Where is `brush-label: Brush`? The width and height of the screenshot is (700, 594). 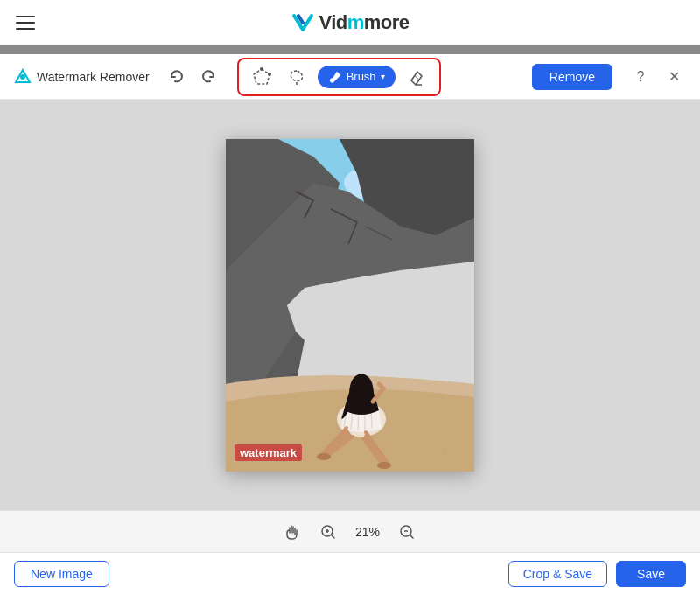 brush-label: Brush is located at coordinates (361, 77).